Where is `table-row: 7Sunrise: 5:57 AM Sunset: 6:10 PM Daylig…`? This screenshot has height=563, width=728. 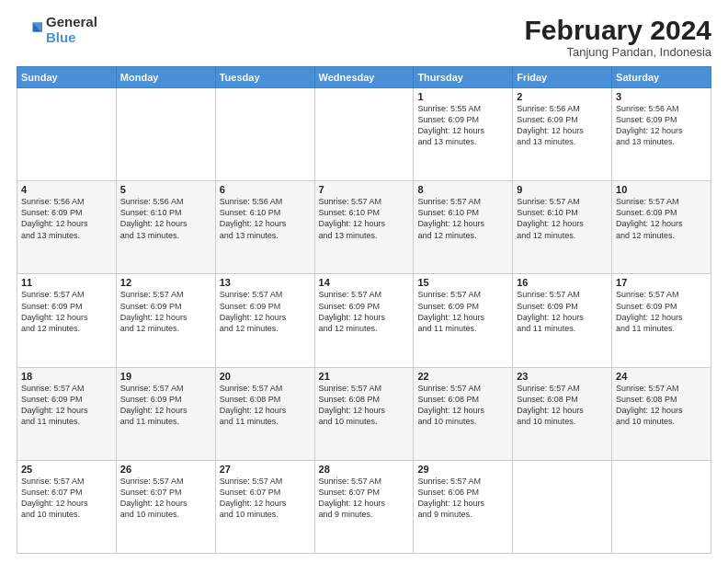 table-row: 7Sunrise: 5:57 AM Sunset: 6:10 PM Daylig… is located at coordinates (364, 228).